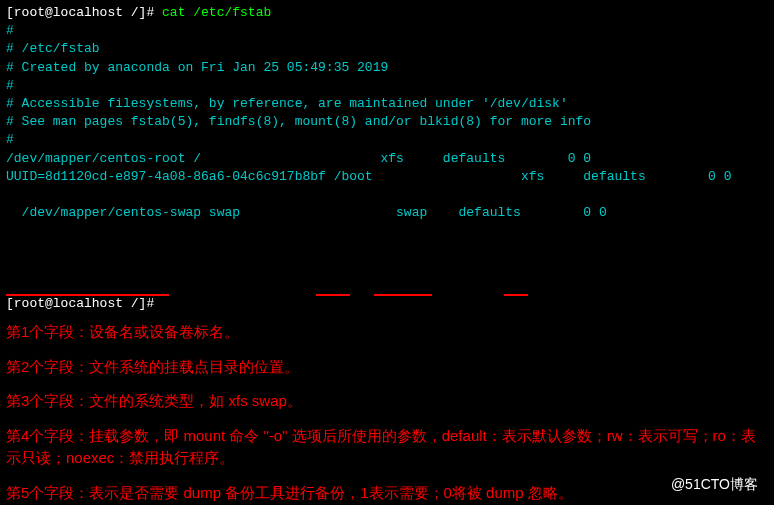  Describe the element at coordinates (387, 49) in the screenshot. I see `fstab-line: # /etc/fstab` at that location.